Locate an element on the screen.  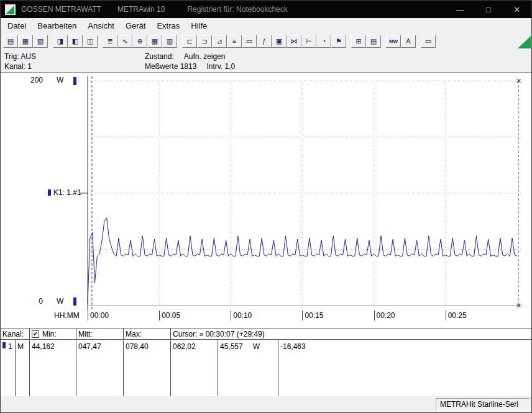
view-histogram-button: ▥ is located at coordinates (170, 41).